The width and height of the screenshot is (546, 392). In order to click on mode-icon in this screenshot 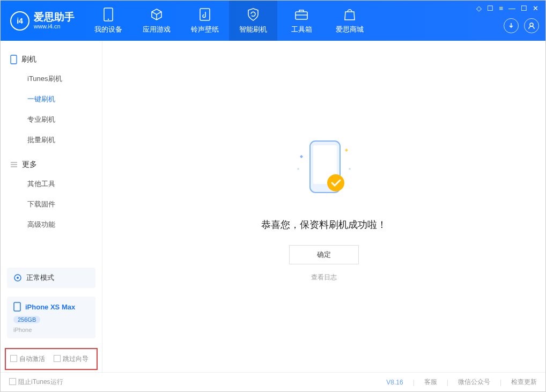, I will do `click(18, 278)`.